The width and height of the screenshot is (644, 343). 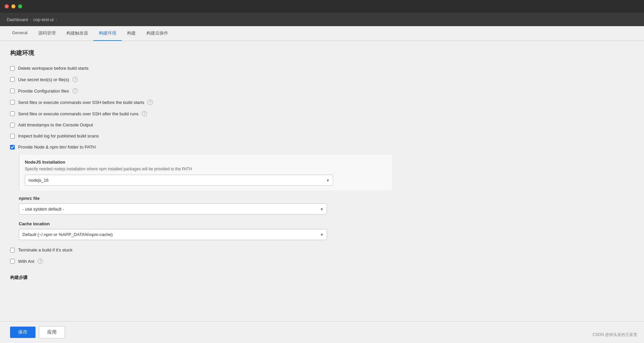 I want to click on breadcrumb-sep-1: ›, so click(x=31, y=19).